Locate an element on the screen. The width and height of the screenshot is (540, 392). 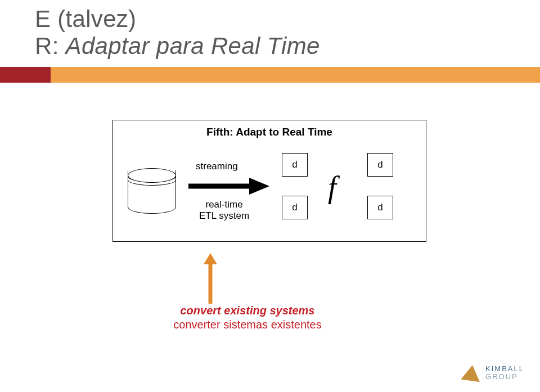
dim-box-bottom-left: d is located at coordinates (295, 208).